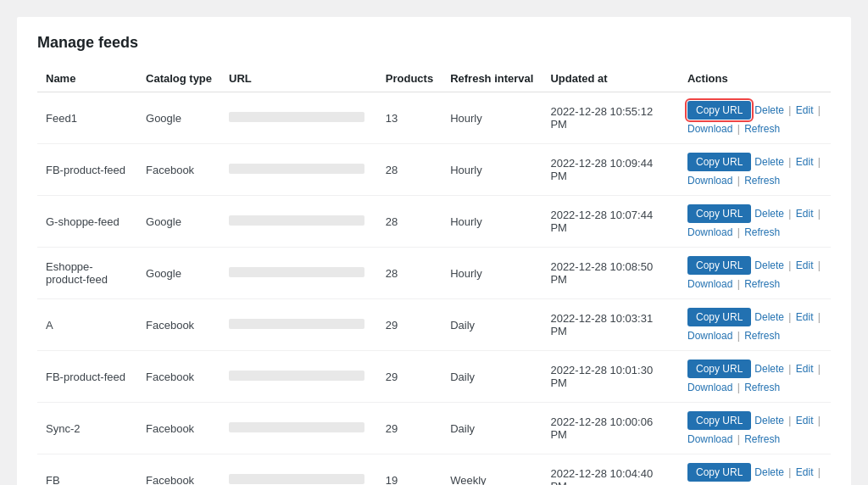  What do you see at coordinates (754, 79) in the screenshot?
I see `col-header-actions: Actions` at bounding box center [754, 79].